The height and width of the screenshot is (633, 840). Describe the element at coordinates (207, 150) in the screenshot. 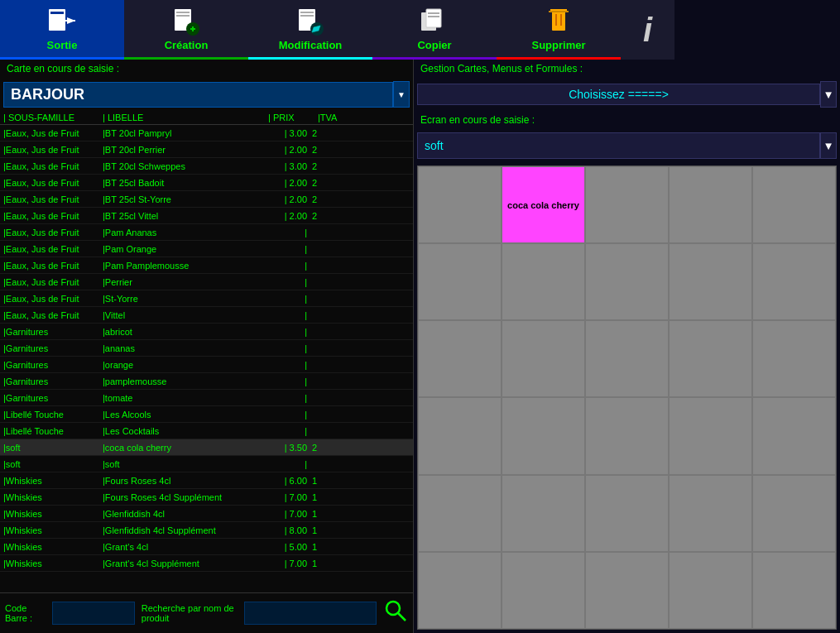

I see `table-row: |Eaux, Jus de Fruit |BT 20cl Perrier | 2…` at that location.